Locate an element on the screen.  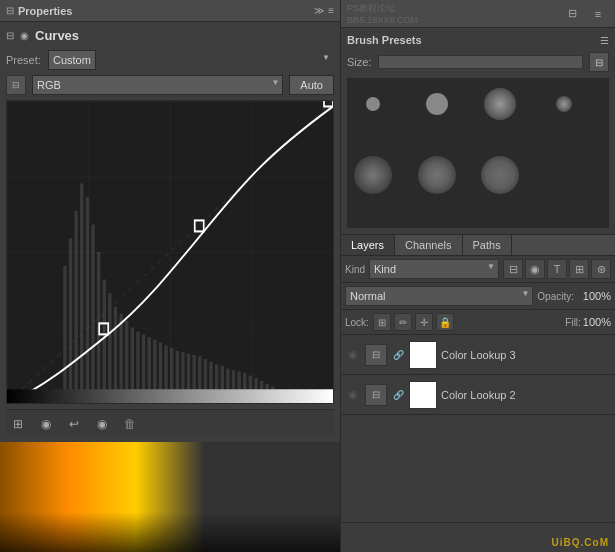
kind-select: Kind is located at coordinates (434, 269).